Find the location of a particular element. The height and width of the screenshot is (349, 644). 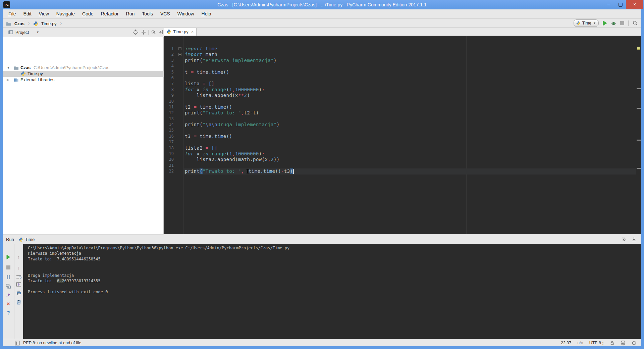

restore-layout-button is located at coordinates (8, 287).